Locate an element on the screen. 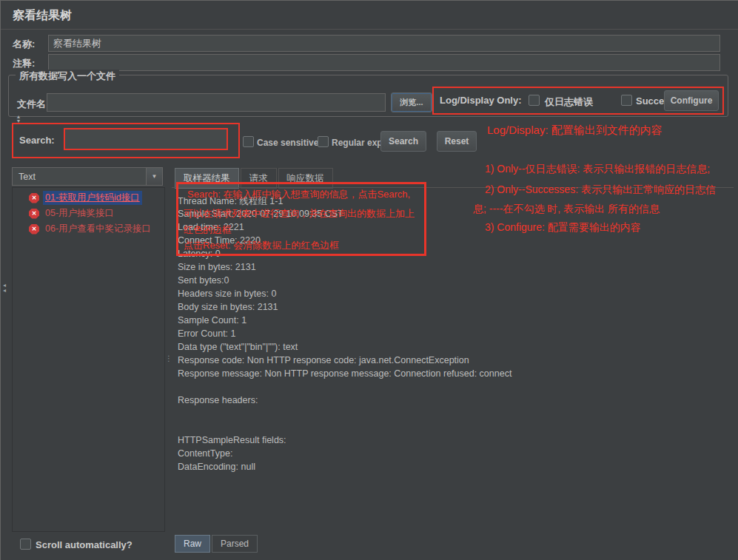 This screenshot has height=560, width=738. result-line: Response headers: is located at coordinates (456, 402).